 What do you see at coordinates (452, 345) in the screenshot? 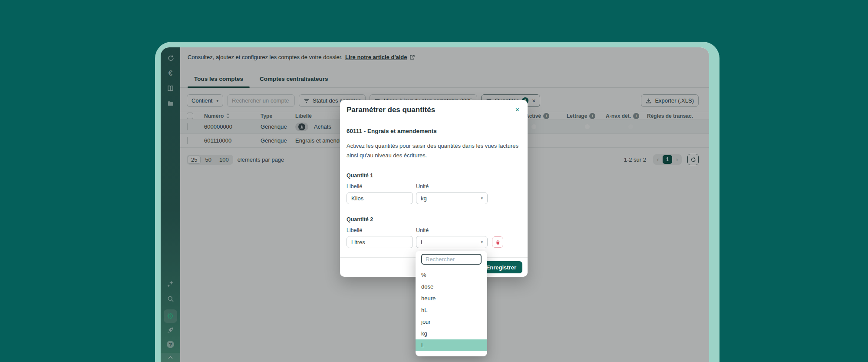
I see `unit-option-l: L` at bounding box center [452, 345].